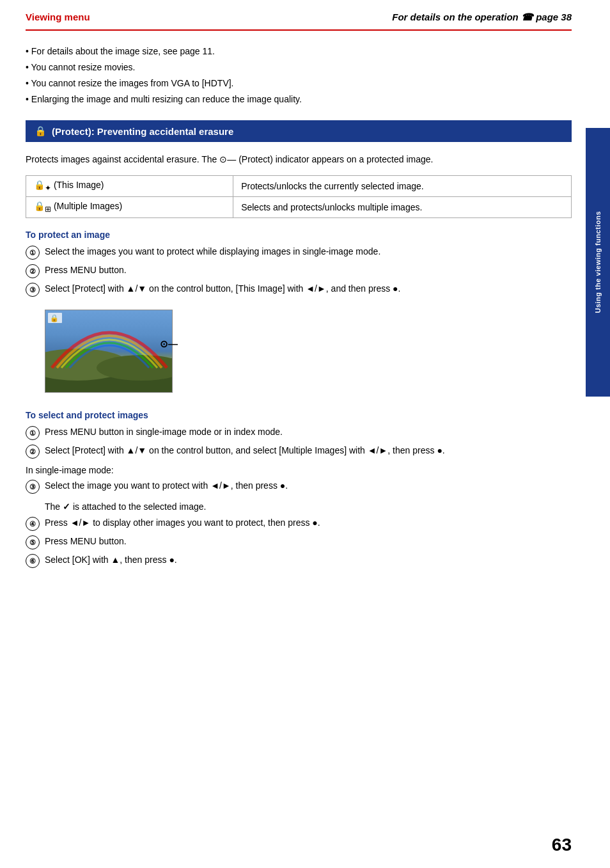 The width and height of the screenshot is (610, 868). I want to click on subsection-heading-select: To select and protect images, so click(299, 415).